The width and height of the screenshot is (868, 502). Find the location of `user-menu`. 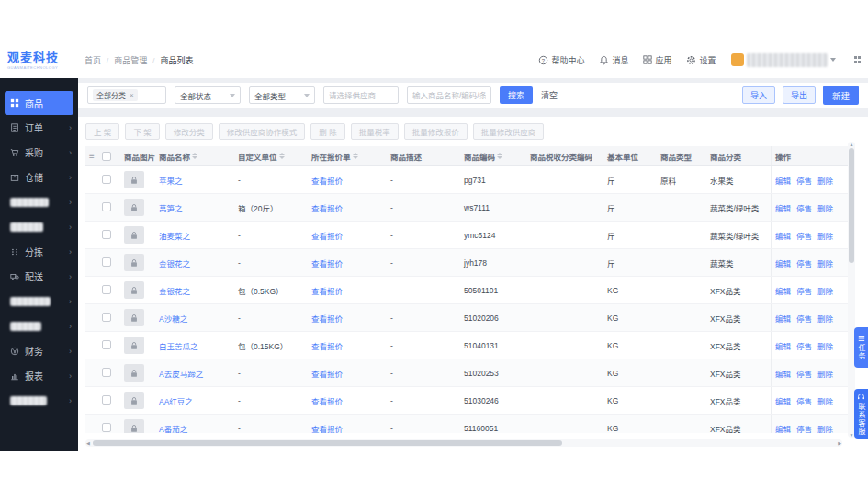

user-menu is located at coordinates (783, 61).